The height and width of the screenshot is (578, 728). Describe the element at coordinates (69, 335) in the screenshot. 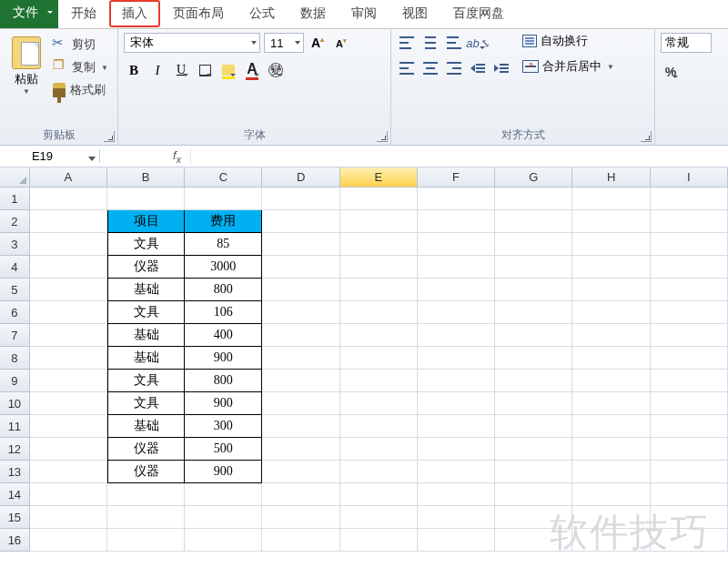

I see `cell-A7` at that location.